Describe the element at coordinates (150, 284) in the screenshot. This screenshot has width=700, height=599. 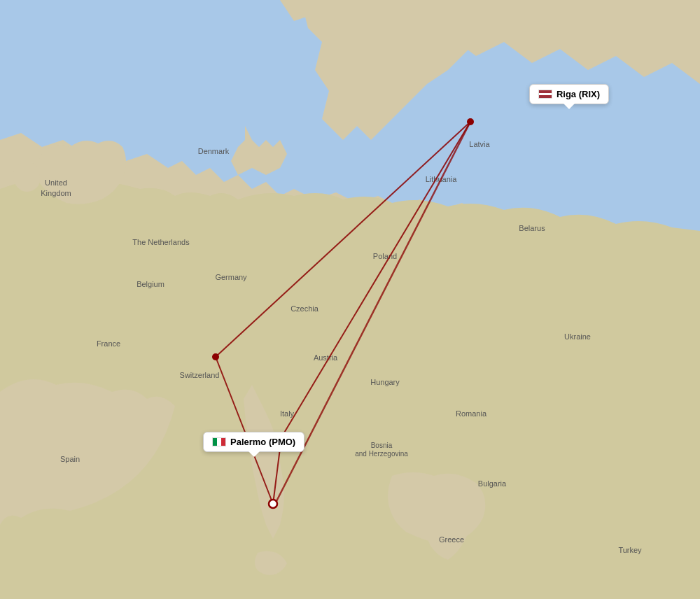
I see `label-belgium: Belgium` at that location.